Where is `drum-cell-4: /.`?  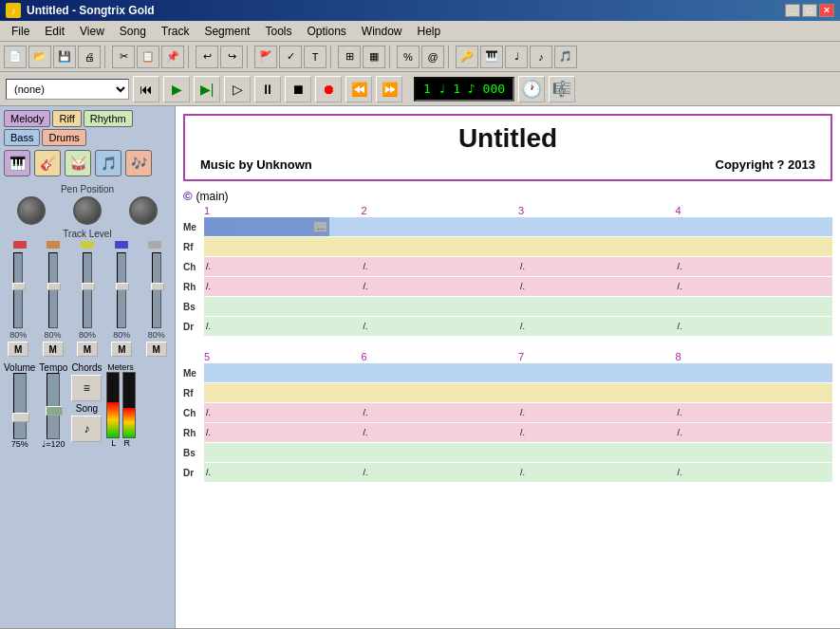
drum-cell-4: /. is located at coordinates (755, 326).